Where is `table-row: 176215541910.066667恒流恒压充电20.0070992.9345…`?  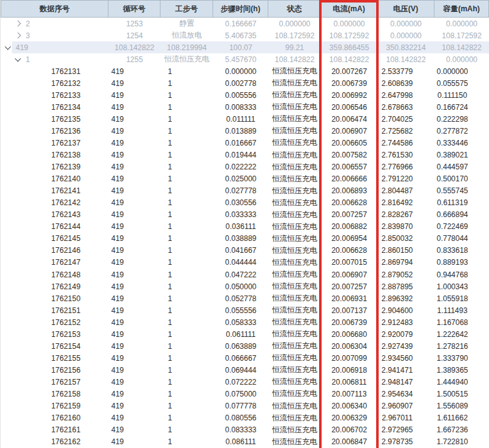 table-row: 176215541910.066667恒流恒压充电20.0070992.9345… is located at coordinates (244, 358).